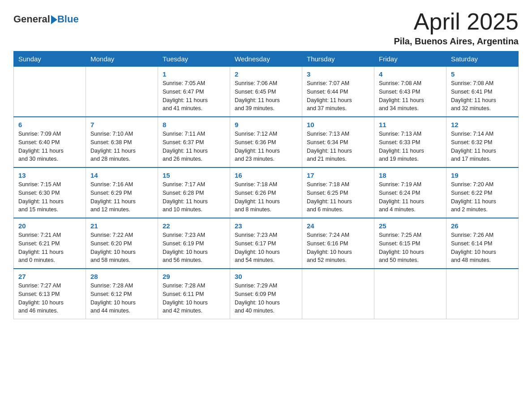 This screenshot has width=532, height=411. Describe the element at coordinates (122, 248) in the screenshot. I see `day-info: Sunrise: 7:22 AMSunset: 6:20 PMDaylight:…` at that location.